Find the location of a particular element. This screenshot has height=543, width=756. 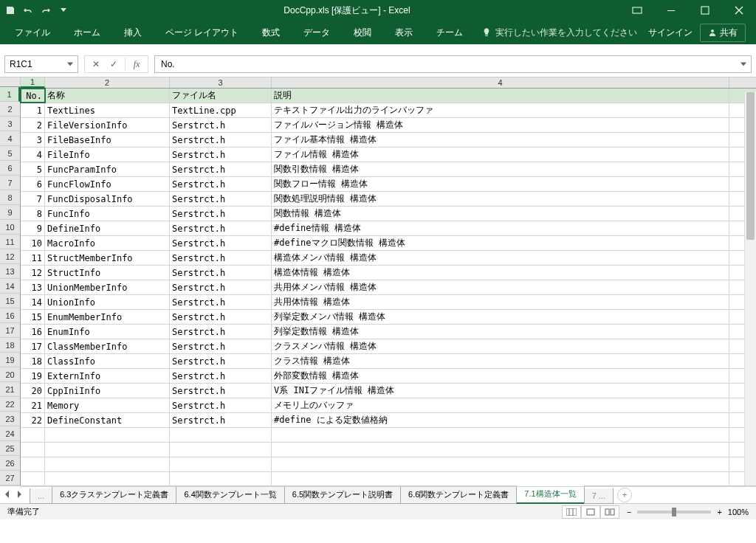

row-header: 22 is located at coordinates (10, 404).